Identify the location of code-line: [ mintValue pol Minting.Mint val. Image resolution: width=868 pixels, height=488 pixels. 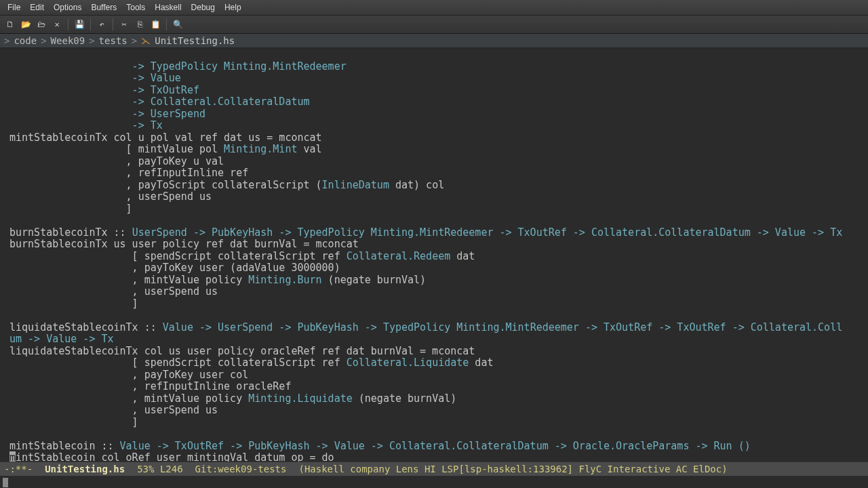
(165, 149).